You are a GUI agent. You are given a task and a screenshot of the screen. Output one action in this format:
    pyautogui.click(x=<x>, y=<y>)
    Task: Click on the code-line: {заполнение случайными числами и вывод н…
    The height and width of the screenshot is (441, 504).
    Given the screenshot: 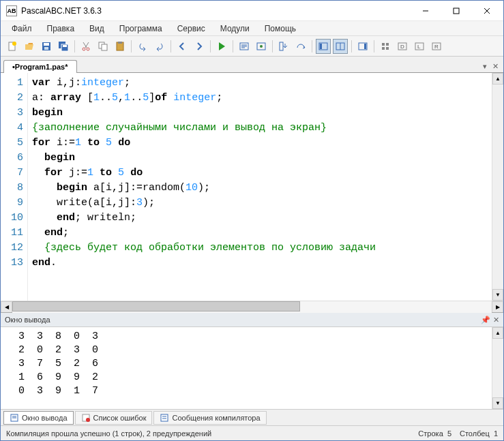 What is the action you would take?
    pyautogui.click(x=262, y=128)
    